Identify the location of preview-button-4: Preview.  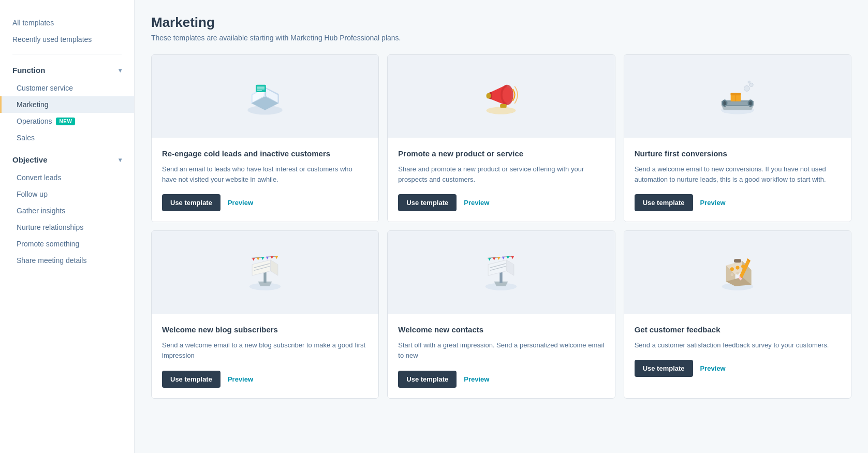
(240, 379).